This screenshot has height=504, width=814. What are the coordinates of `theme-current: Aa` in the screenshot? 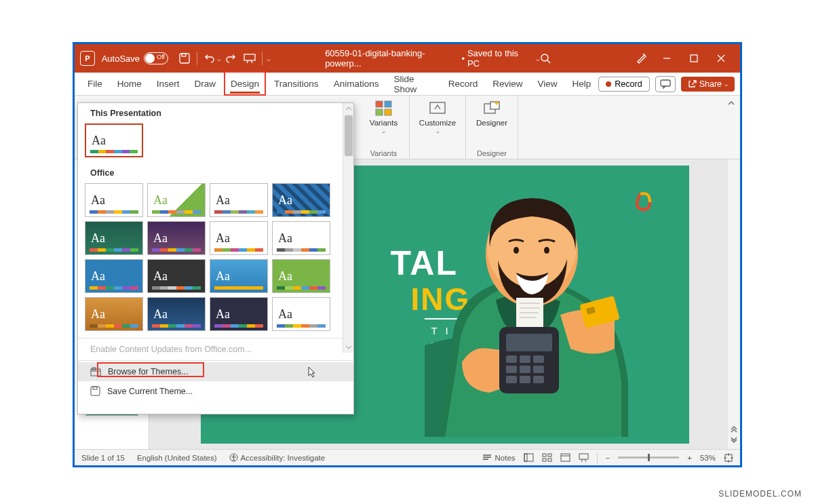 It's located at (114, 140).